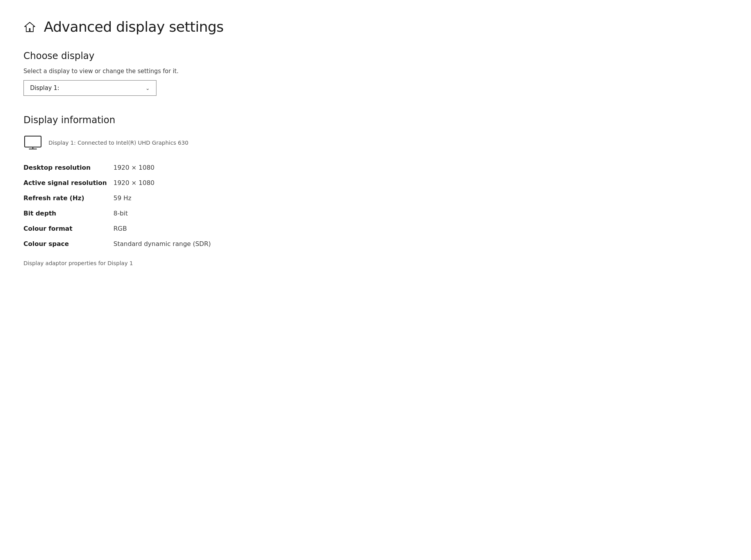 This screenshot has width=751, height=560. I want to click on info-value-colour-format: RGB, so click(221, 228).